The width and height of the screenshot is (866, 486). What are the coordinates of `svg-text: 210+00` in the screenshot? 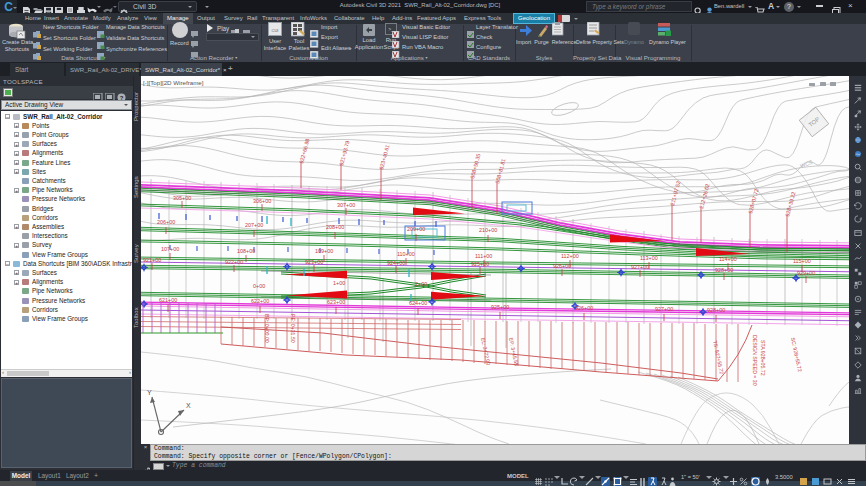 It's located at (488, 230).